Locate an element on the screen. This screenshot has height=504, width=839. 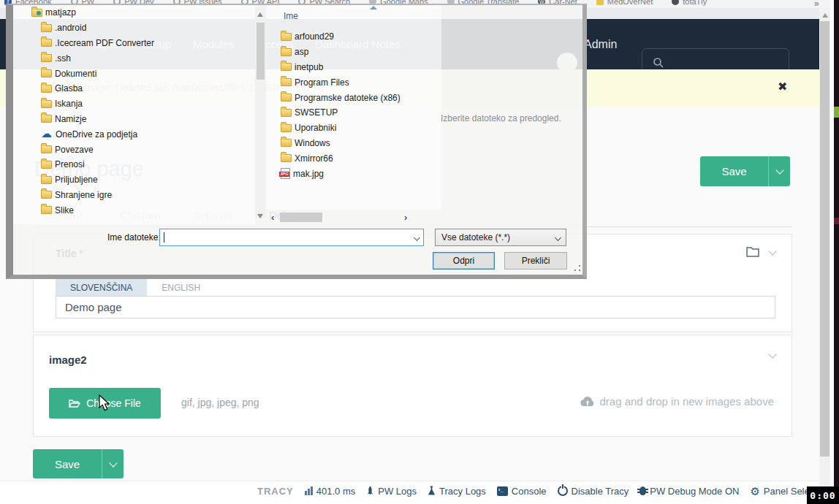
tree-item: Namizje is located at coordinates (134, 120).